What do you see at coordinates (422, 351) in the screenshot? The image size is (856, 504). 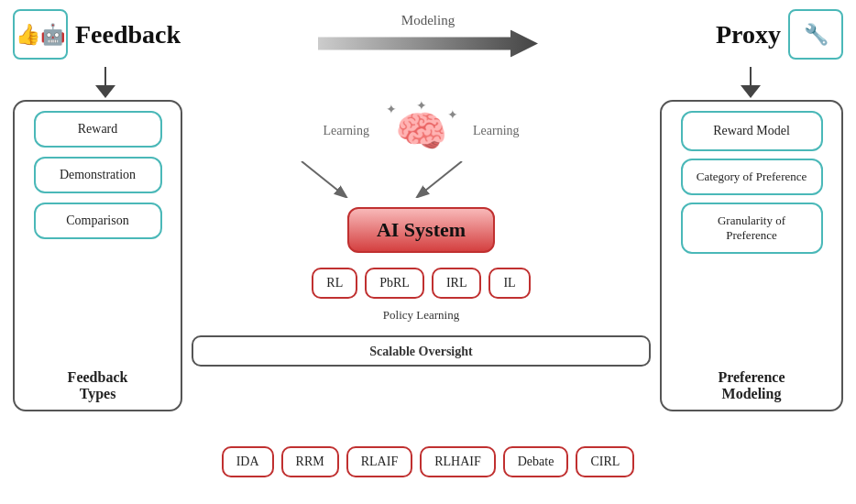 I see `scalable-section: Scalable Oversight` at bounding box center [422, 351].